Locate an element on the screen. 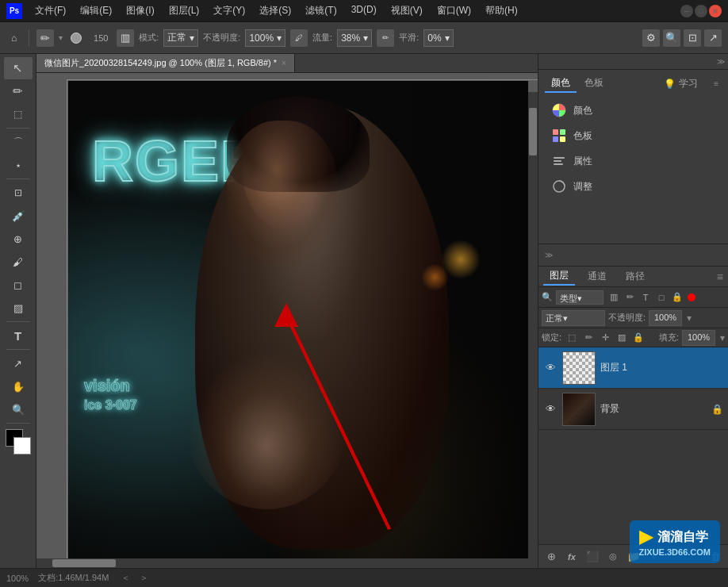 The width and height of the screenshot is (728, 587). menu-window: 窗口(W) is located at coordinates (454, 11).